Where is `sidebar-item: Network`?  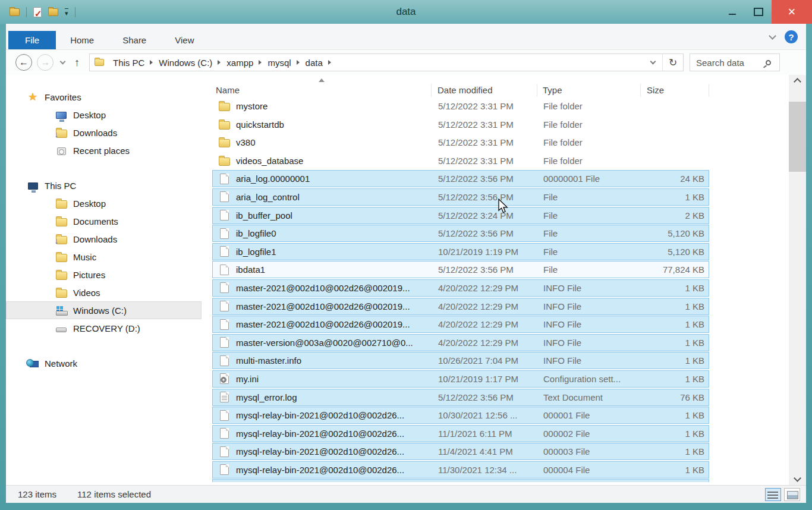 sidebar-item: Network is located at coordinates (103, 363).